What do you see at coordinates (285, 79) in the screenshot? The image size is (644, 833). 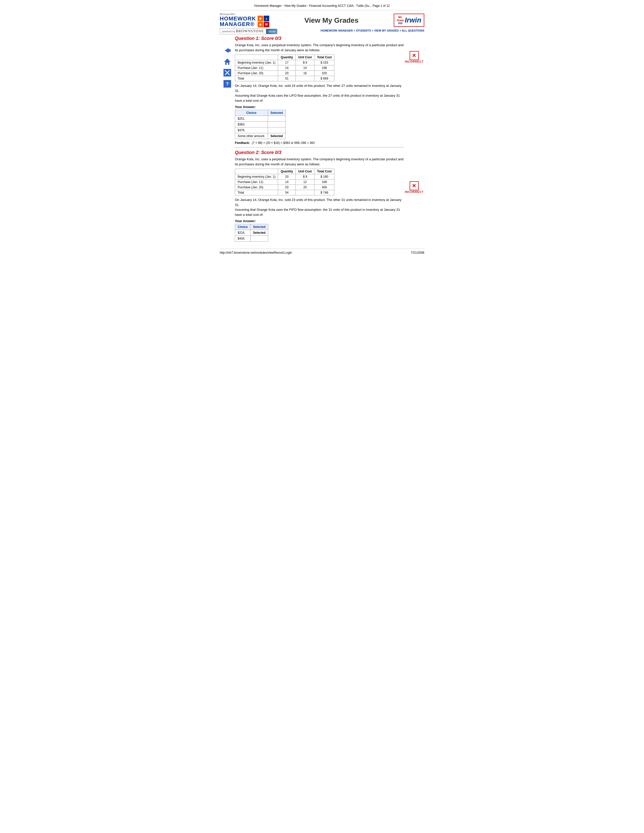 I see `table-row: Total 51 $ 669` at bounding box center [285, 79].